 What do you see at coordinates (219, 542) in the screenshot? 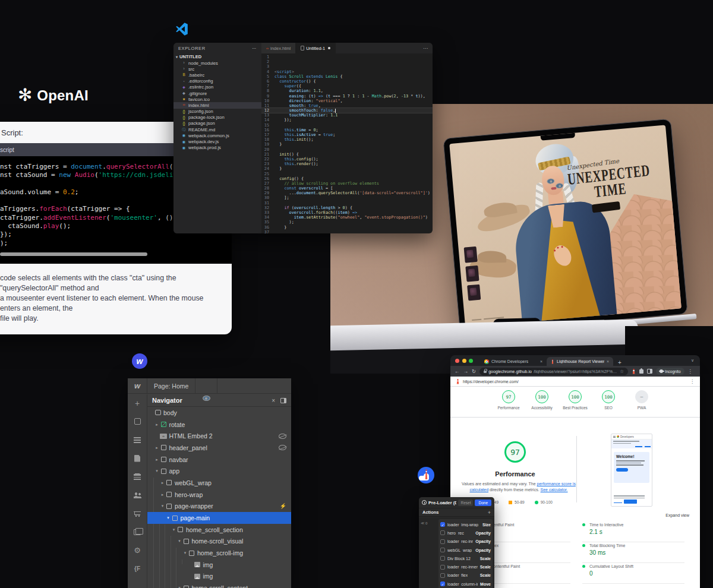
I see `tree-row: ▾home-scroll_visual` at bounding box center [219, 542].